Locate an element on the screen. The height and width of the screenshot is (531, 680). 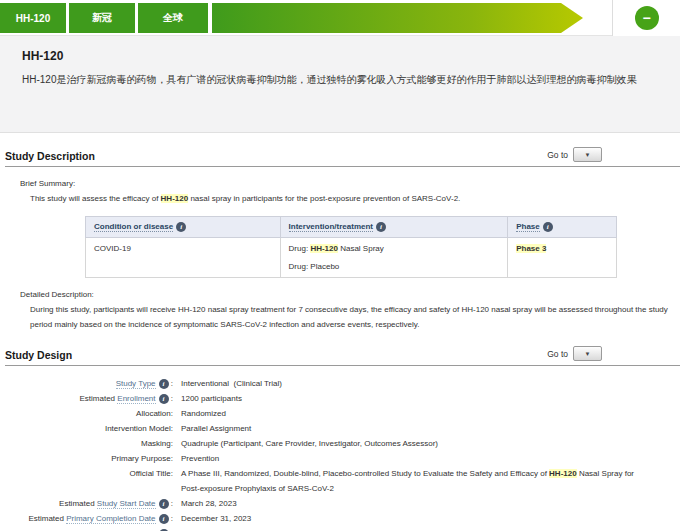
field-primary-completion-date: Estimated Primary Completion Datei : Dec… is located at coordinates (342, 518).